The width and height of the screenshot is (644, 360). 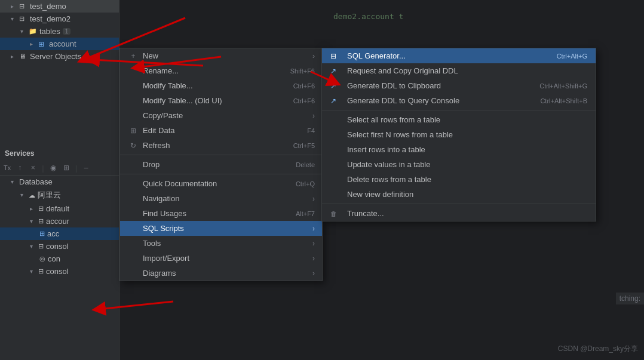 What do you see at coordinates (221, 56) in the screenshot?
I see `menu-item-new: + New ›` at bounding box center [221, 56].